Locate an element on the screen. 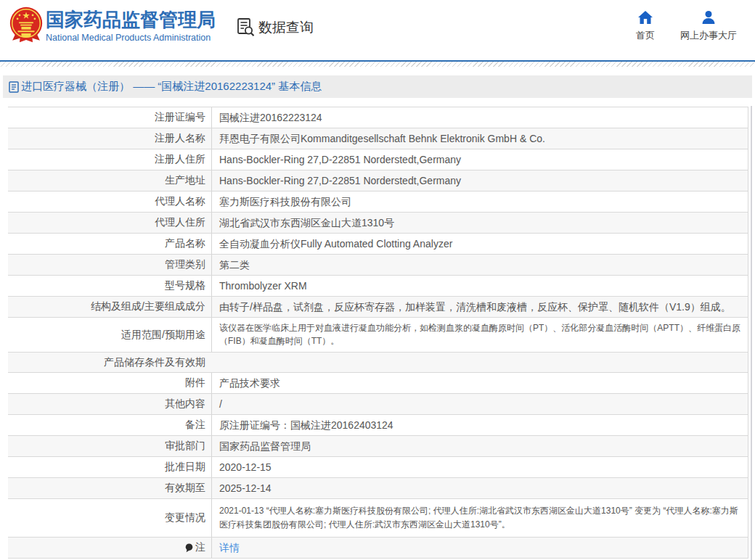 This screenshot has width=755, height=560. row-value: 该仪器在医学临床上用于对血液进行凝血功能分析，如检测血浆的凝血酶原时间（PT）、… is located at coordinates (479, 335).